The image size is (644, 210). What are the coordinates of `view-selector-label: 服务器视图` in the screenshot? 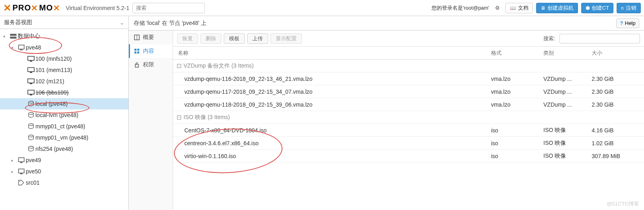 It's located at (18, 23).